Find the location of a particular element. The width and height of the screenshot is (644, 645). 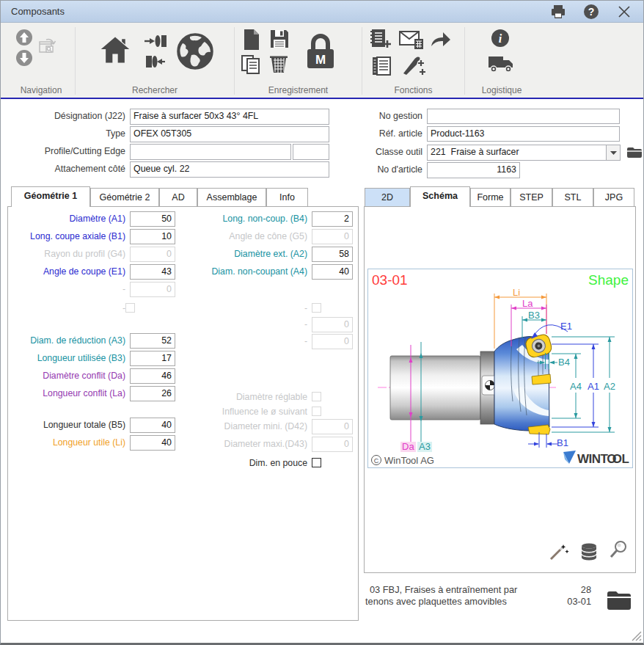

save-button is located at coordinates (279, 40).